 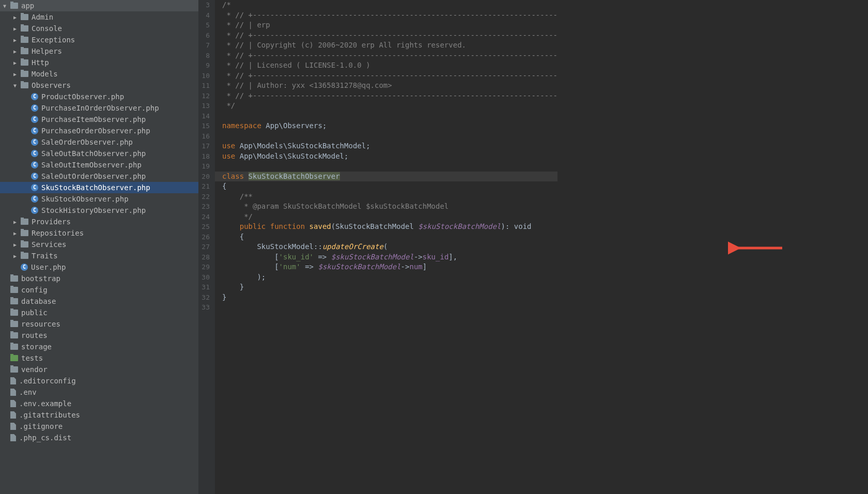 I want to click on line-number: 8, so click(x=205, y=56).